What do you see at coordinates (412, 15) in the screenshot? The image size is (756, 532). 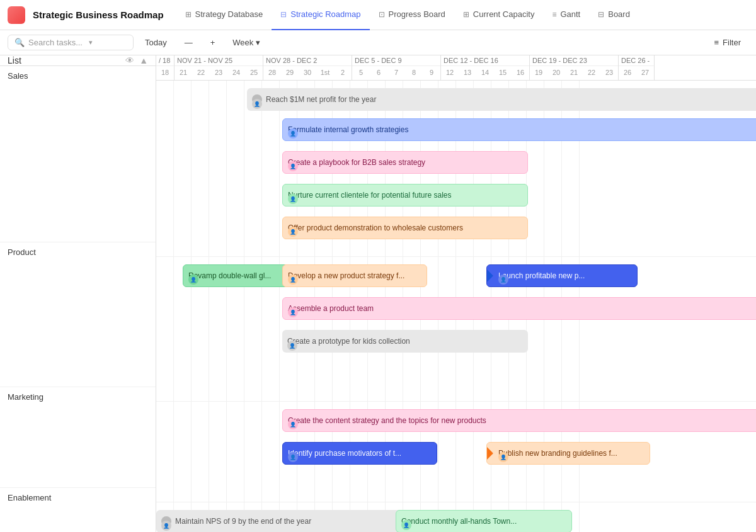 I see `tab-progress-board: ⊡ Progress Board` at bounding box center [412, 15].